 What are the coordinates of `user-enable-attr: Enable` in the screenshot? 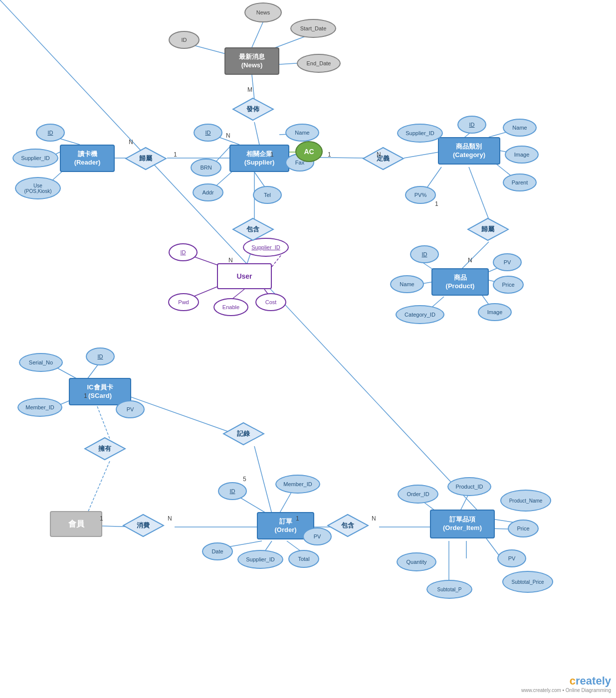 It's located at (231, 307).